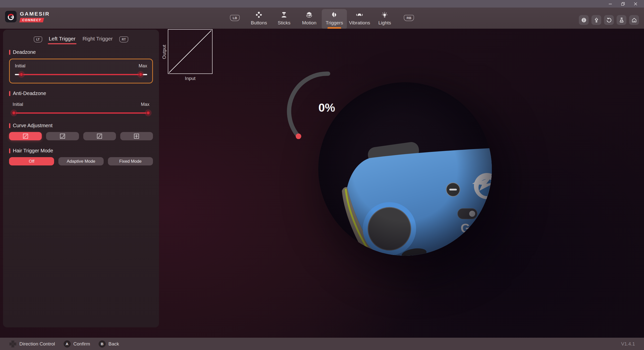 This screenshot has width=644, height=350. I want to click on brand-subtitle: CONNECT, so click(32, 20).